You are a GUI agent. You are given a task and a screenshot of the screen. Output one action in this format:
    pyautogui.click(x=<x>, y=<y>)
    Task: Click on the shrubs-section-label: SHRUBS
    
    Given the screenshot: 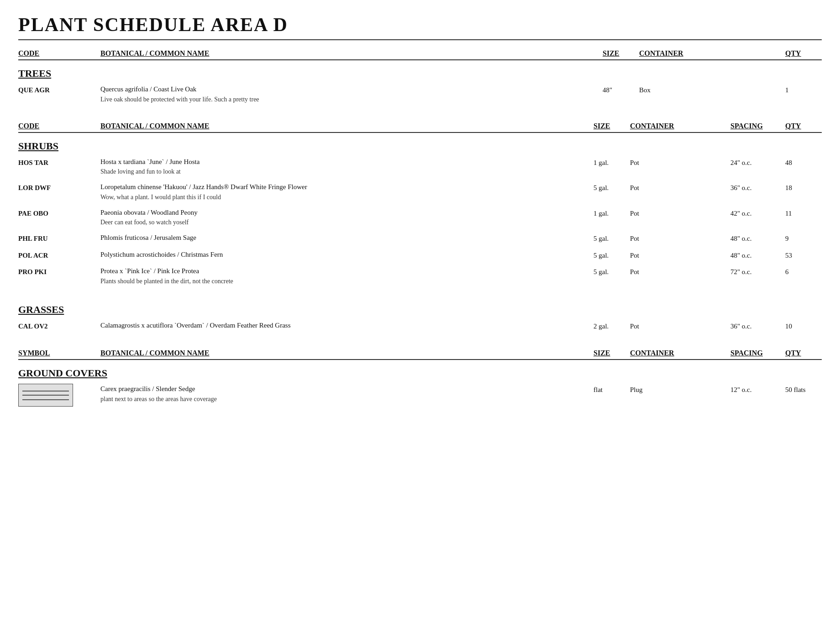 What is the action you would take?
    pyautogui.click(x=420, y=146)
    